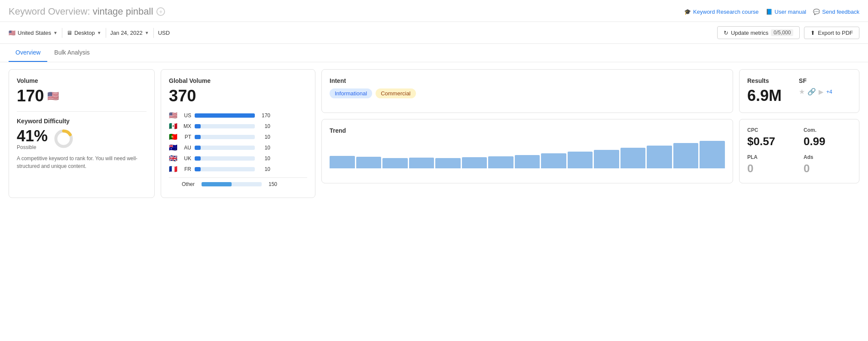 The width and height of the screenshot is (868, 341). I want to click on send-feedback-link: 💬 Send feedback, so click(836, 12).